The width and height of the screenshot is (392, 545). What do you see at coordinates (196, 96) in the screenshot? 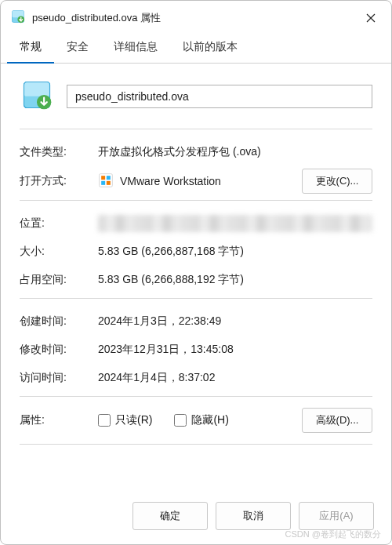
I see `filename-row` at bounding box center [196, 96].